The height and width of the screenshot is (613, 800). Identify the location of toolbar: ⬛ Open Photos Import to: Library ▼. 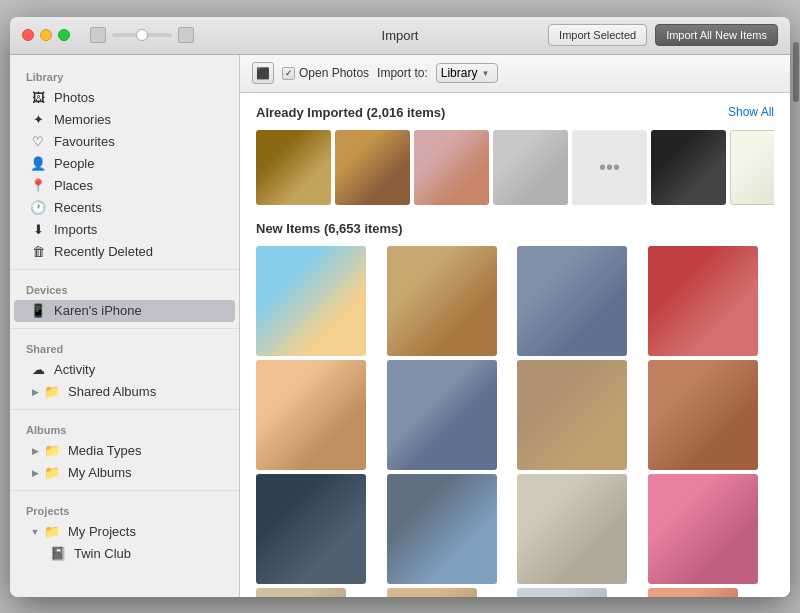
(515, 74).